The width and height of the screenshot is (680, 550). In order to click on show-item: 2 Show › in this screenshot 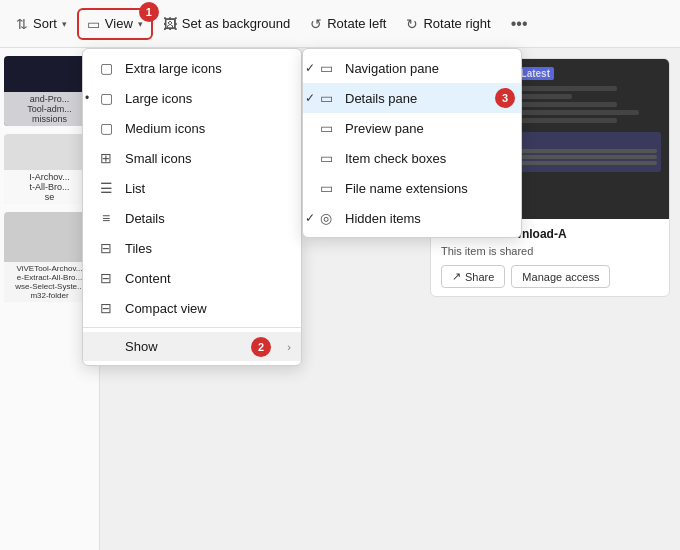, I will do `click(192, 346)`.